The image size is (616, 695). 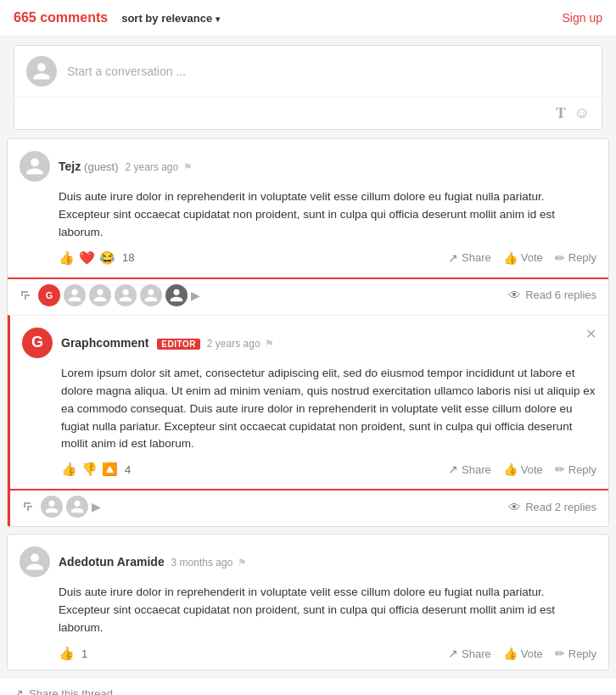 I want to click on gc-reply-icon: ✏, so click(x=560, y=469).